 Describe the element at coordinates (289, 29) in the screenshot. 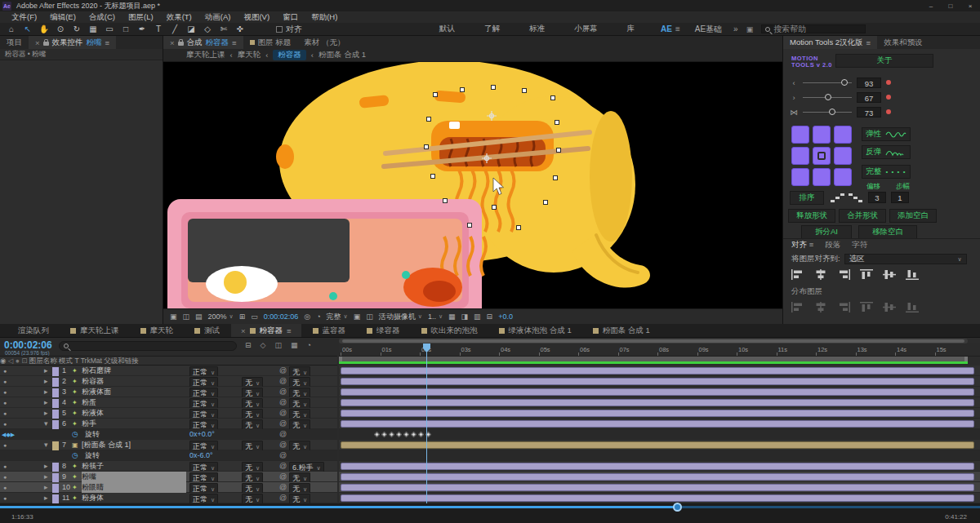

I see `snap-align-toggle: 对齐` at that location.